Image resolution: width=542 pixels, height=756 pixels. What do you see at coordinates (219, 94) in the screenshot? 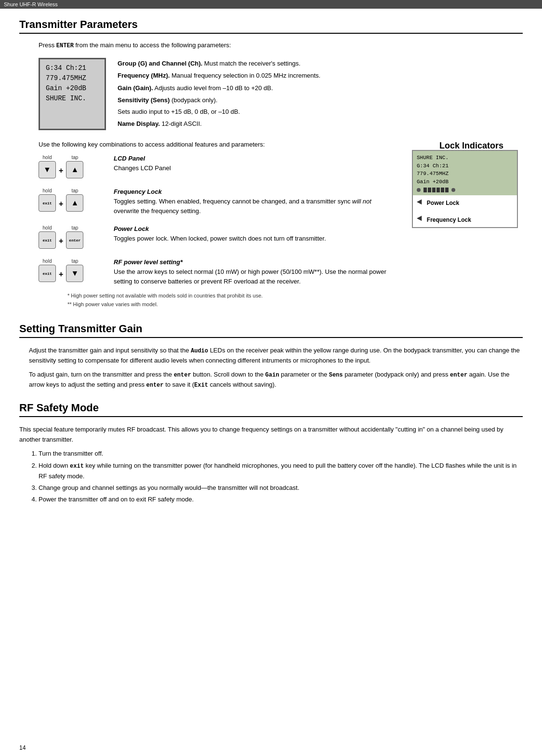
I see `params-text-list: Group (G) and Channel (Ch). Must match t…` at bounding box center [219, 94].